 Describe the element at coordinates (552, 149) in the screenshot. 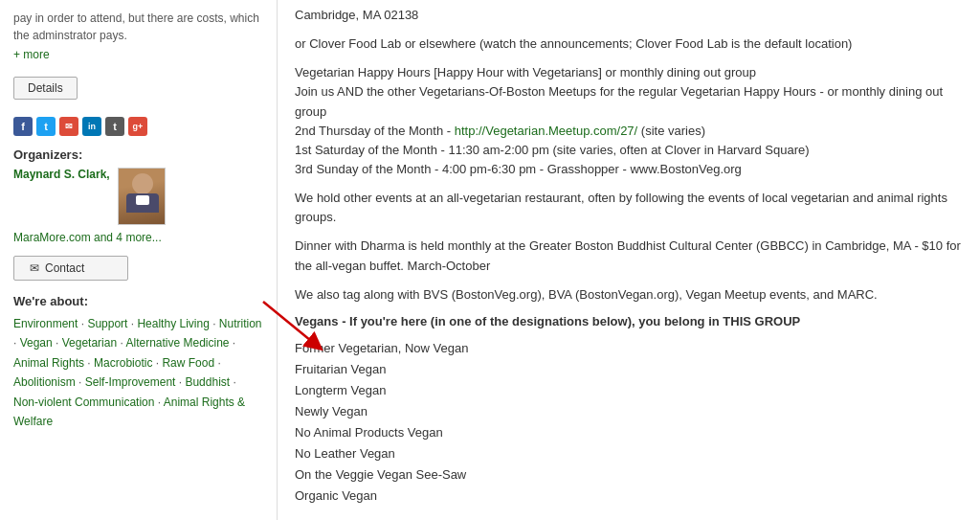

I see `saturday-line: 1st Saturday of the Month - 11:30 am-2:0…` at that location.